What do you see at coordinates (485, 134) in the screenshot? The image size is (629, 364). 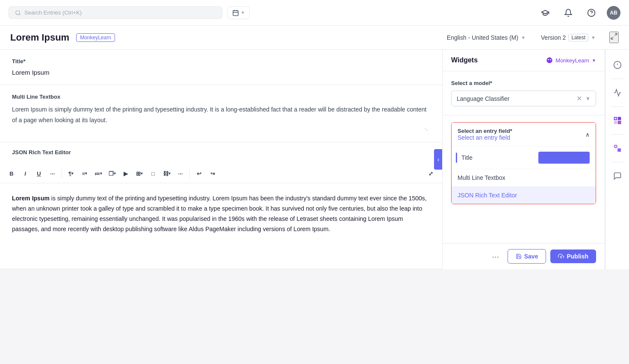 I see `entry-field-header-content: Select an entry field* Select an entry f…` at bounding box center [485, 134].